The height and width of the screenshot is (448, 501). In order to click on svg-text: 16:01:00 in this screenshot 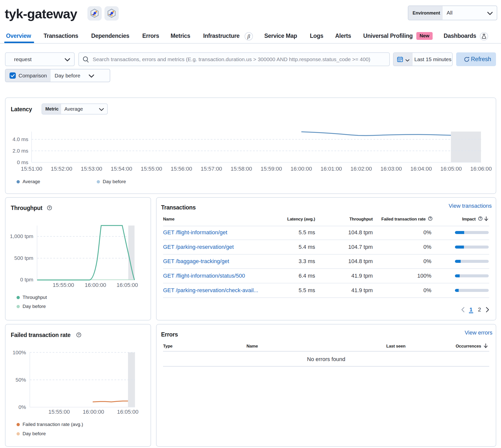, I will do `click(331, 169)`.